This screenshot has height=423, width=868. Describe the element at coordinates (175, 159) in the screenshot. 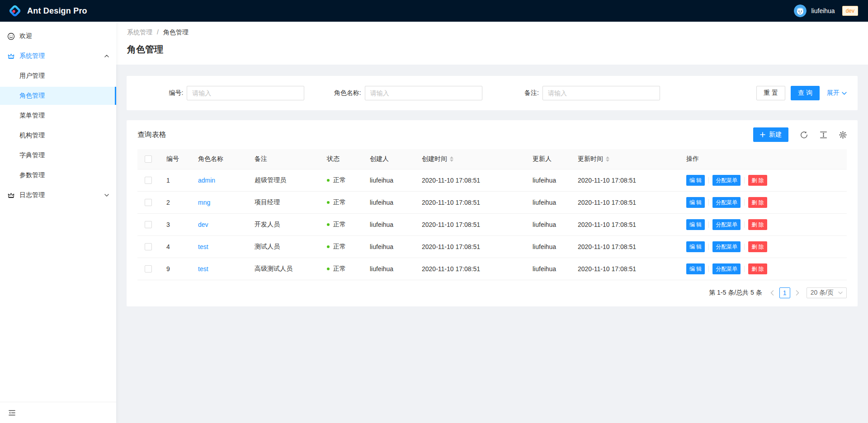

I see `column-header-id: 编号` at that location.